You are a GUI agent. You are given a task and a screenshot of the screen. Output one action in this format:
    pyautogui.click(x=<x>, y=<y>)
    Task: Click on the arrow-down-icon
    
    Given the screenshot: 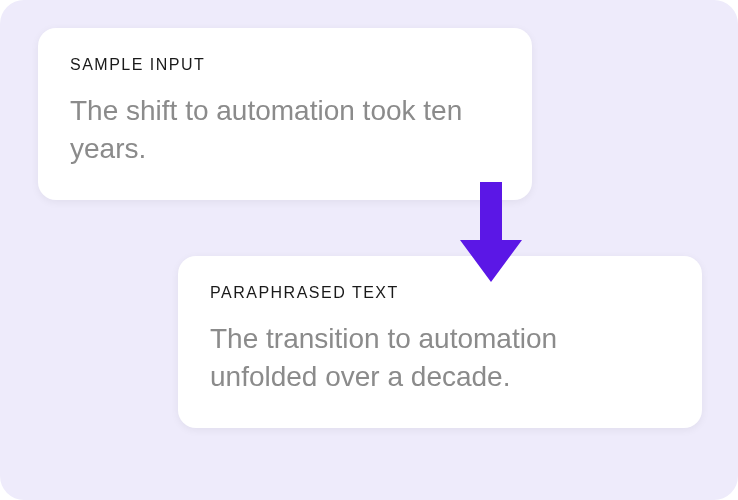 What is the action you would take?
    pyautogui.click(x=491, y=234)
    